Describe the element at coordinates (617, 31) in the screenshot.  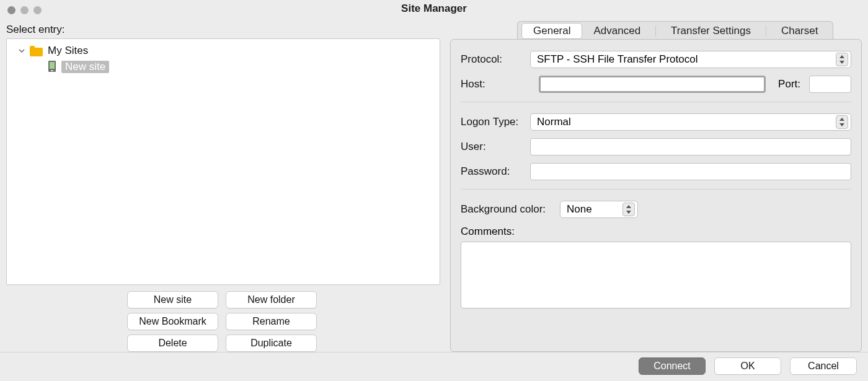
I see `tab-advanced: Advanced` at that location.